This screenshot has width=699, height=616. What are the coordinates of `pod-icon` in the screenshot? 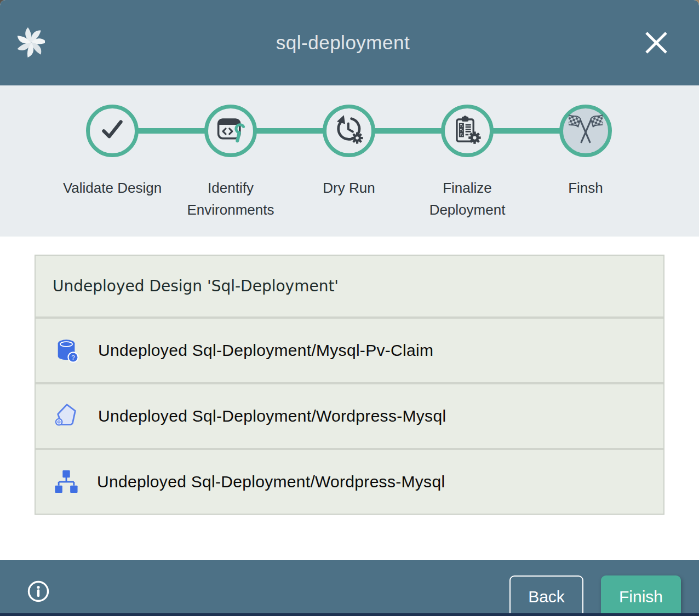 It's located at (67, 416).